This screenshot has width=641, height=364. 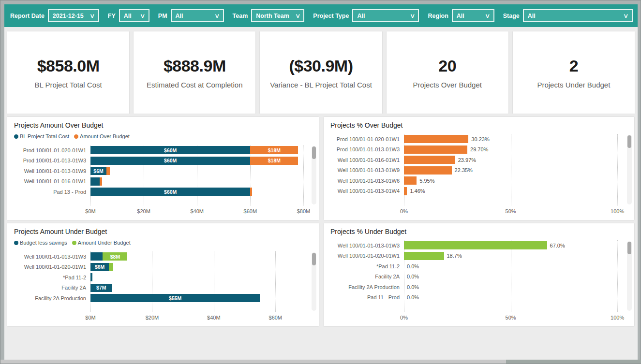 I want to click on bar-segment: $8M, so click(x=115, y=256).